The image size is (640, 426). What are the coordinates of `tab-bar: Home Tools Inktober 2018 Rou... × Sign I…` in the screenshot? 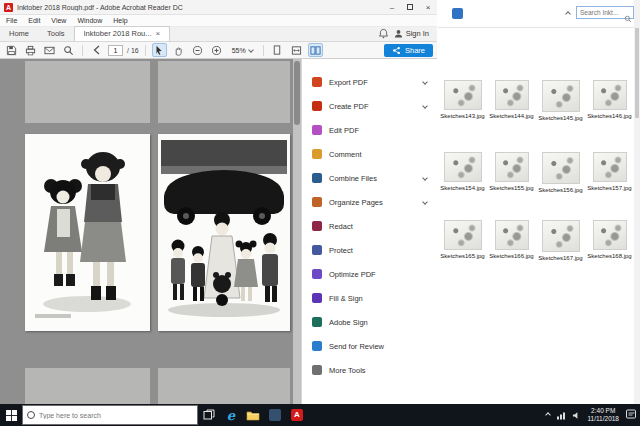 It's located at (218, 34).